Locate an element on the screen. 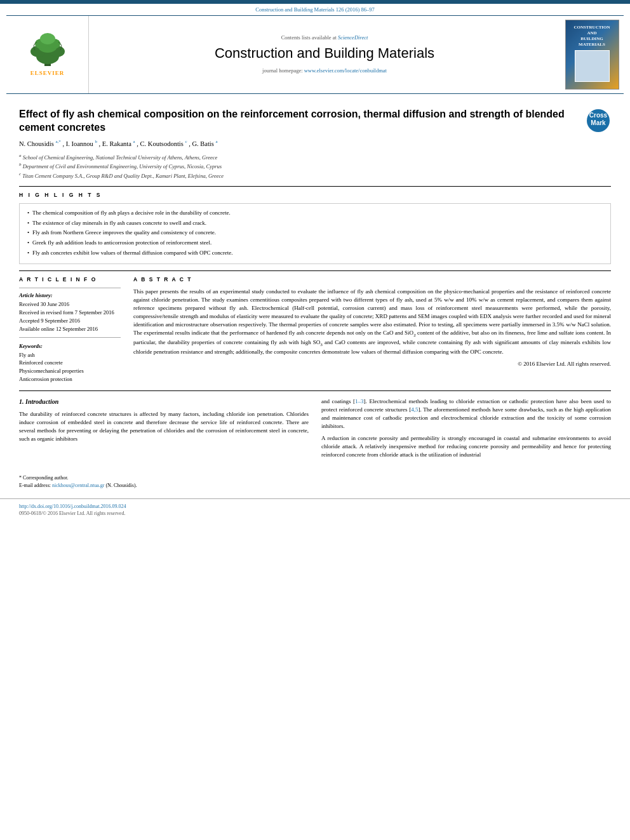 This screenshot has width=630, height=840. elsevier-tree-icon is located at coordinates (48, 50).